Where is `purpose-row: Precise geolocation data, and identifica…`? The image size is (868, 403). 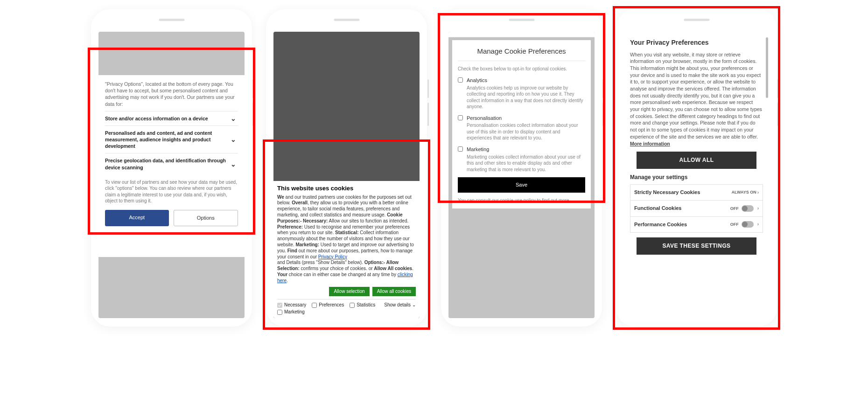
purpose-row: Precise geolocation data, and identifica… is located at coordinates (172, 163).